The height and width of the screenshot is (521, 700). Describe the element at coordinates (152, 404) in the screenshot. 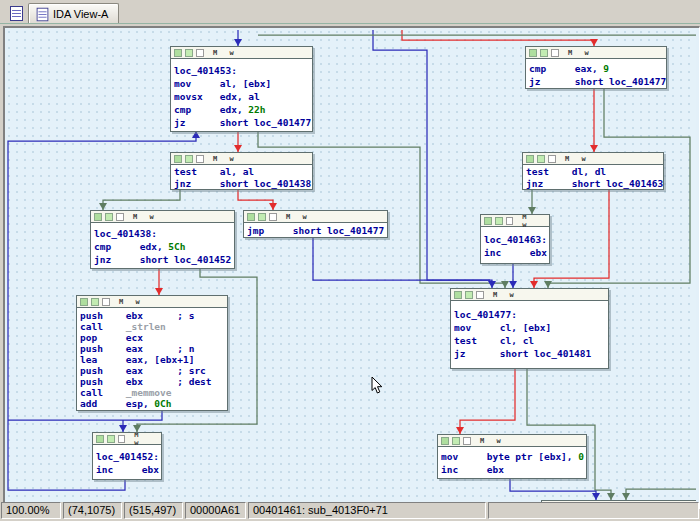

I see `asm-line: add esp, 0Ch` at that location.